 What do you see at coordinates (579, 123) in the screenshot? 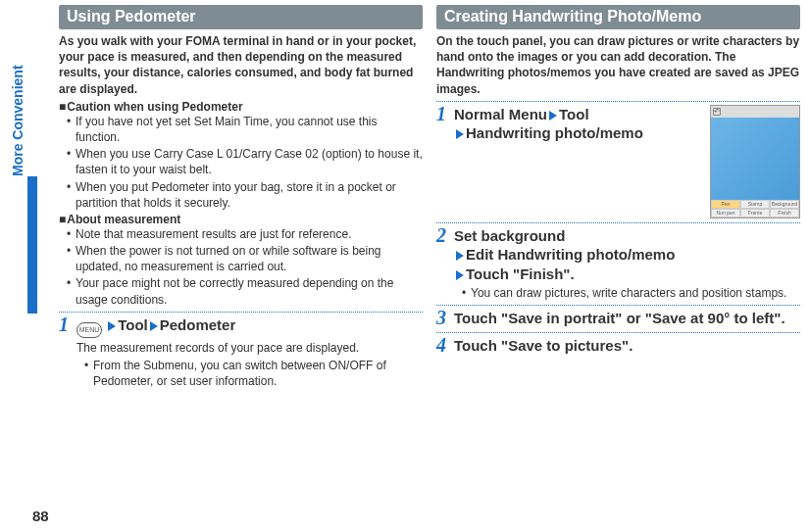
I see `step-title: Normal MenuTool Handwriting photo/memo` at bounding box center [579, 123].